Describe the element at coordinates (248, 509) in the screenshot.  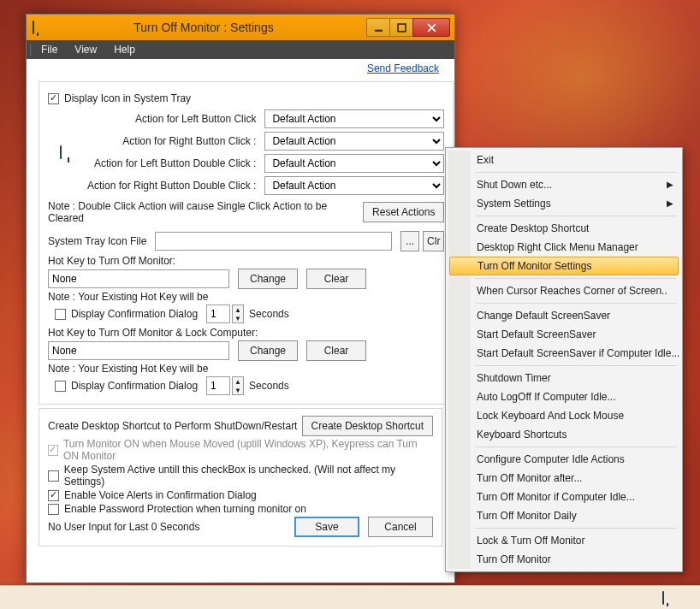
I see `password-label: Enable Password Protection when turning …` at that location.